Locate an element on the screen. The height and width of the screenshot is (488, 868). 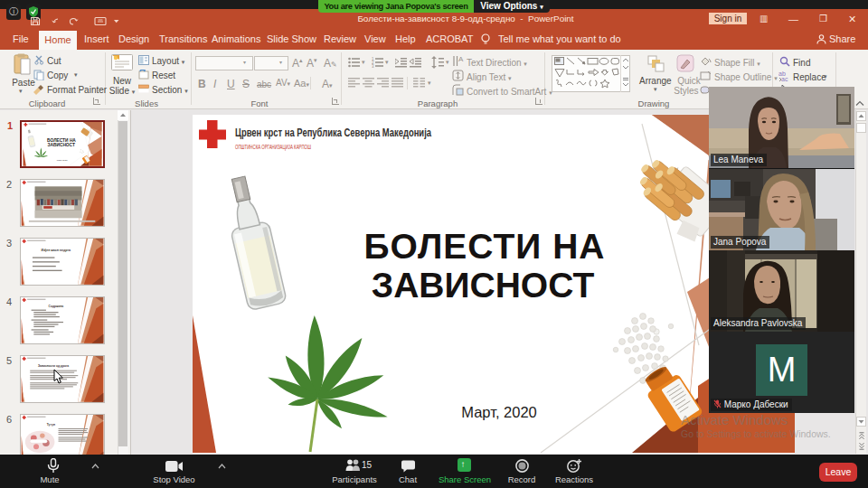
svg-text: Зависности од дрога is located at coordinates (53, 366).